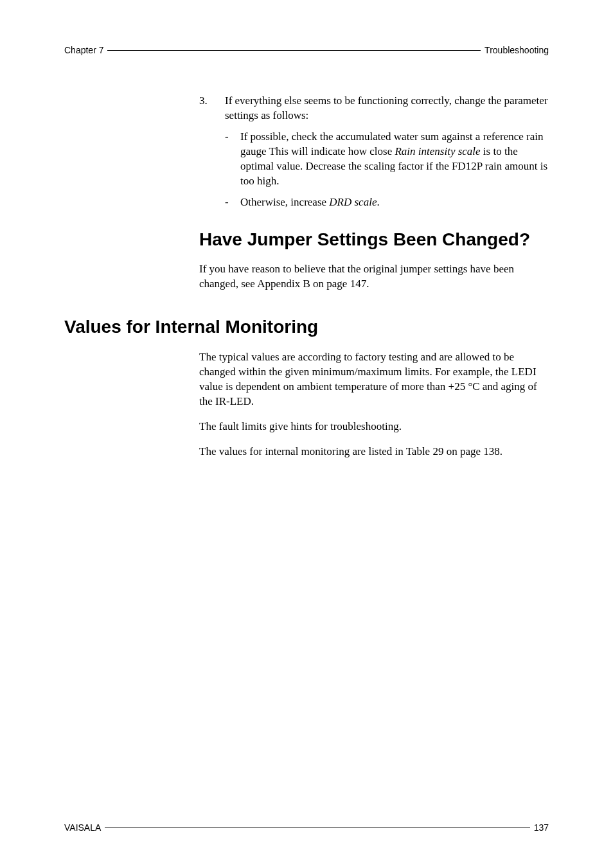 The height and width of the screenshot is (868, 613). Describe the element at coordinates (437, 152) in the screenshot. I see `bullet1-italic: Rain intensity scale` at that location.